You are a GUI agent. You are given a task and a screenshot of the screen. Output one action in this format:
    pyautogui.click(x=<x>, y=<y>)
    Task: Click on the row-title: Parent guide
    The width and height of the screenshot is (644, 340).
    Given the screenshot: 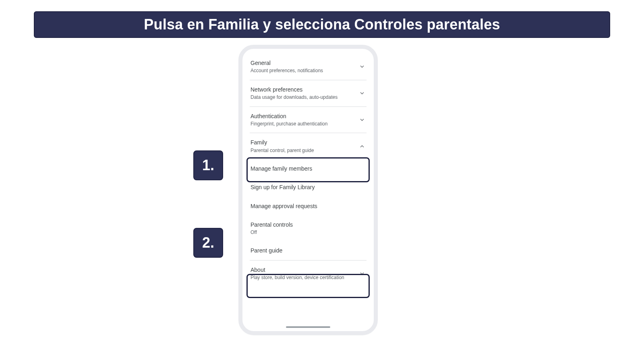 What is the action you would take?
    pyautogui.click(x=267, y=250)
    